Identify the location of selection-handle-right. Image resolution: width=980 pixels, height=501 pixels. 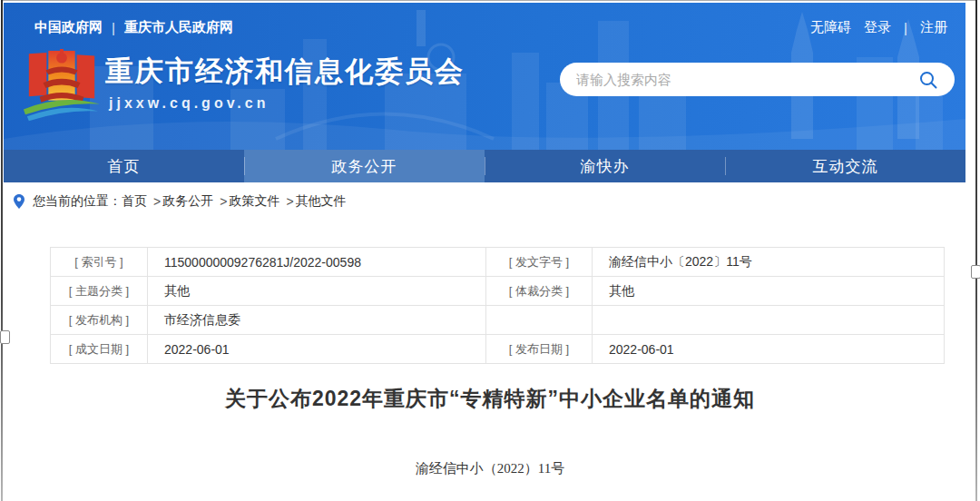
(975, 272).